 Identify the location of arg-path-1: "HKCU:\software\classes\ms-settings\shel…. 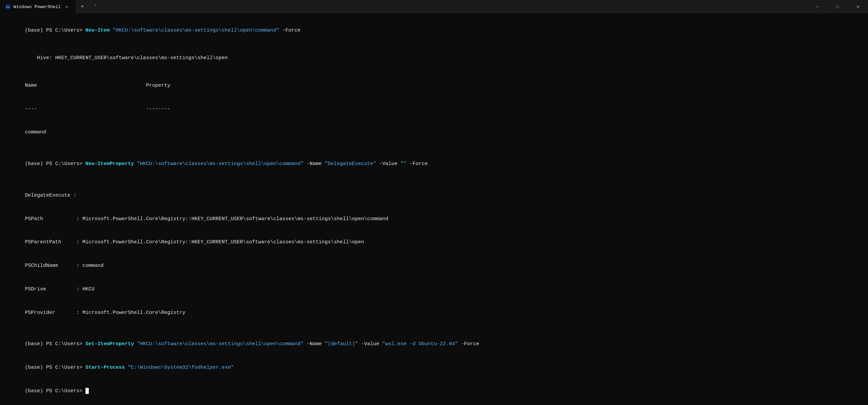
(194, 30).